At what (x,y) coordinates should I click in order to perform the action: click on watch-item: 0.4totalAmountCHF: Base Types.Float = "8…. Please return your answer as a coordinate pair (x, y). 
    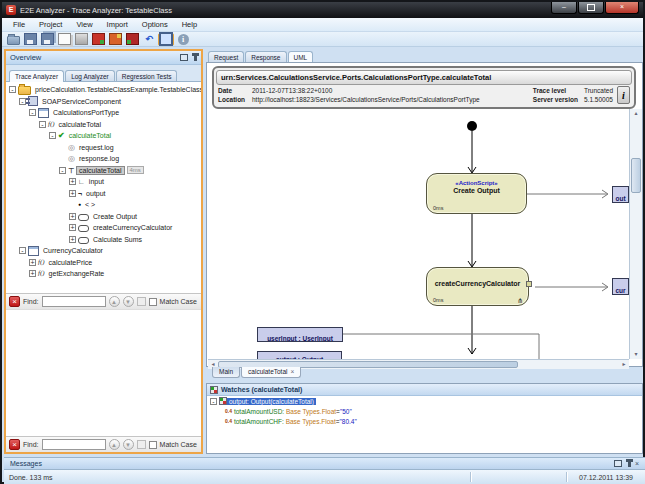
    Looking at the image, I should click on (424, 421).